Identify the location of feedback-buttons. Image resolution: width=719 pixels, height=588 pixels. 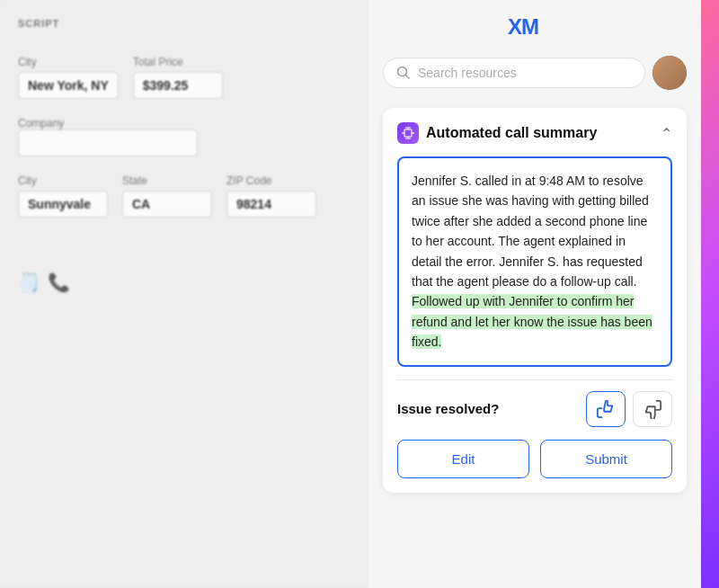
(629, 409).